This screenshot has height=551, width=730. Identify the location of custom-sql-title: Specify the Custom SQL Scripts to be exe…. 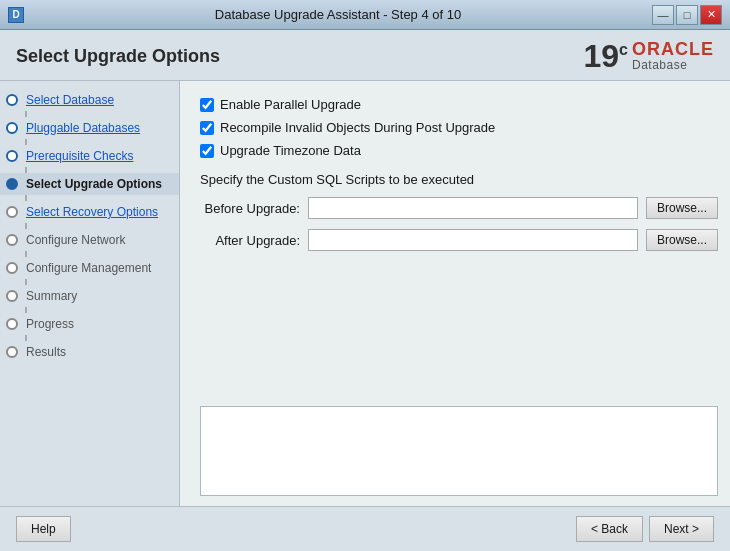
(459, 180).